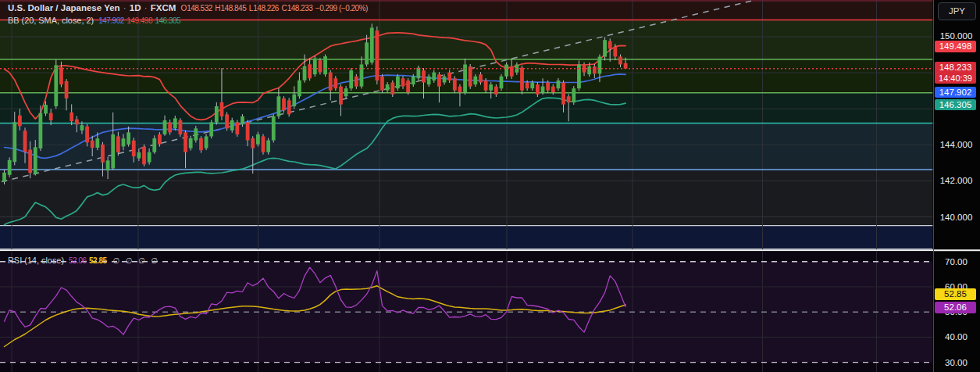 Image resolution: width=980 pixels, height=372 pixels. Describe the element at coordinates (164, 8) in the screenshot. I see `symbol-exchange: FXCM` at that location.